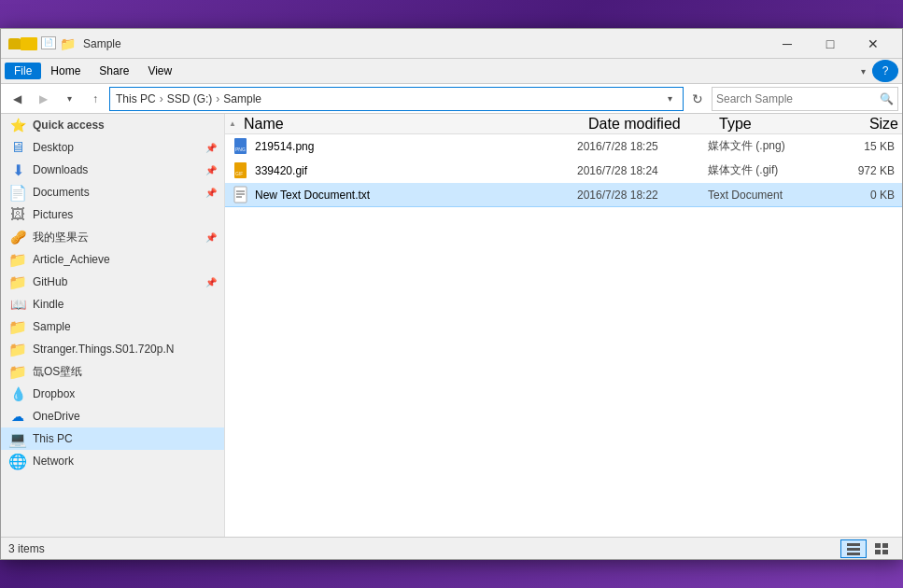 The height and width of the screenshot is (588, 903). What do you see at coordinates (396, 99) in the screenshot?
I see `address-bar: This PC › SSD (G:) › Sample ▾` at bounding box center [396, 99].